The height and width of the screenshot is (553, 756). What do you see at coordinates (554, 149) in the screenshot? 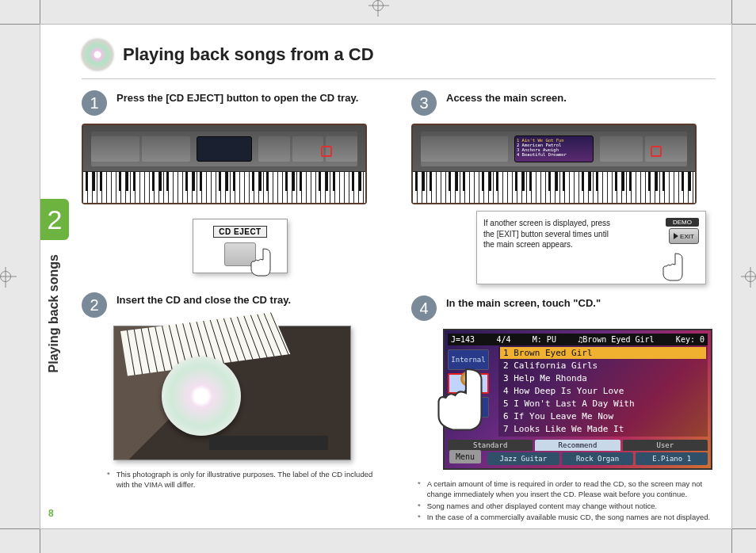
I see `main-screen-thumbnail: 1 Ain't We Got Fun 2 American Patrol 3 A…` at bounding box center [554, 149].